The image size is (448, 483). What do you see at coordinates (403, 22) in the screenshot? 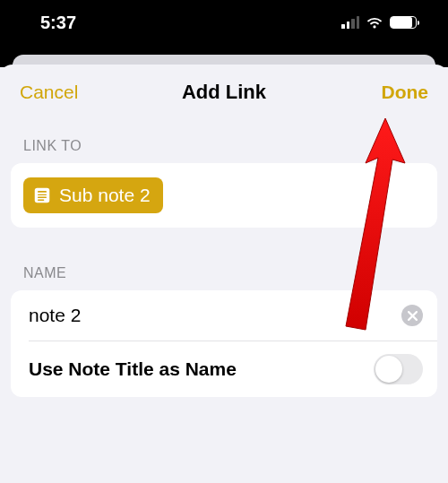
I see `battery-icon` at bounding box center [403, 22].